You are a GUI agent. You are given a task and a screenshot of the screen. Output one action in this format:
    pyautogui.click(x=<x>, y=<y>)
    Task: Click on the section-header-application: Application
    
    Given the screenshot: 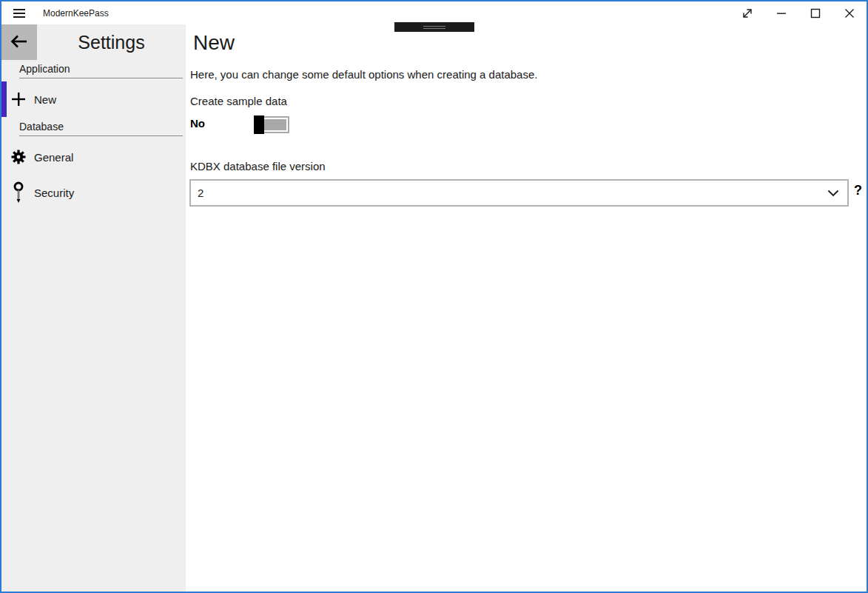 What is the action you would take?
    pyautogui.click(x=101, y=71)
    